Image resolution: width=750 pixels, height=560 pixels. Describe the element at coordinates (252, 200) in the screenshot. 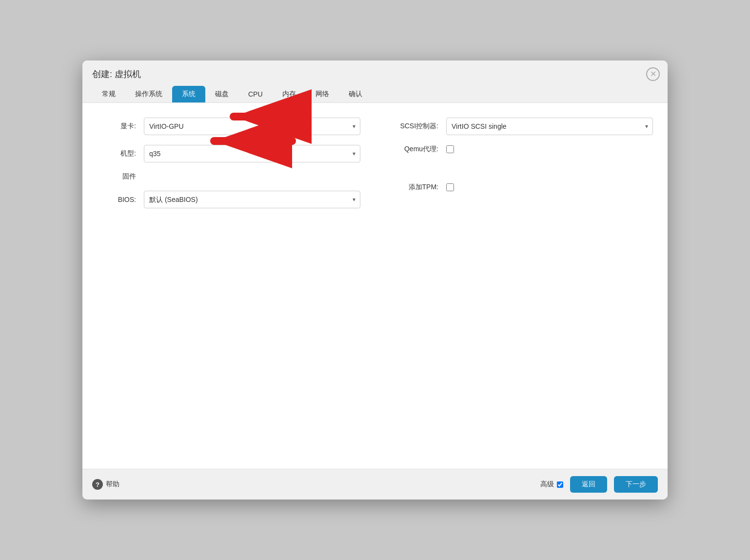

I see `bios-select: 默认 (SeaBIOS) OVMF (UEFI)` at that location.